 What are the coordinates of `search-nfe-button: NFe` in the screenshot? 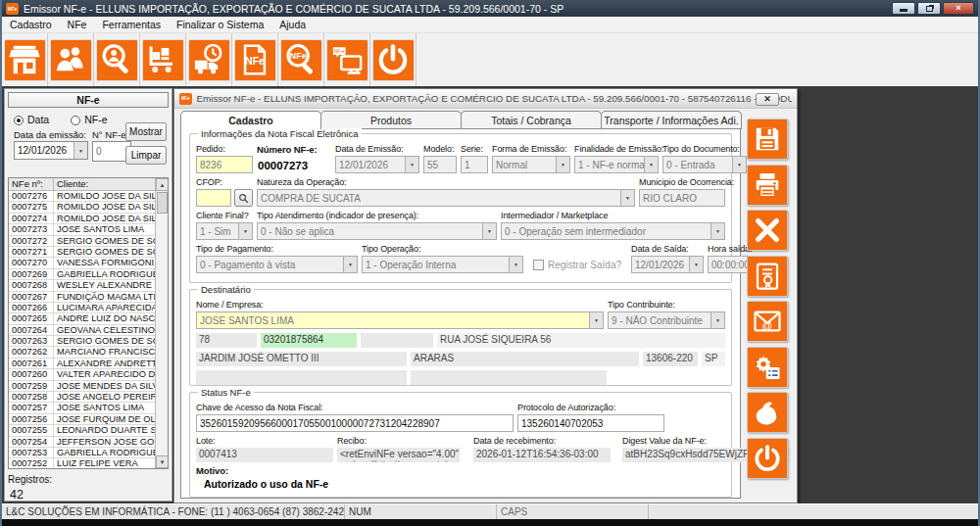 It's located at (302, 61).